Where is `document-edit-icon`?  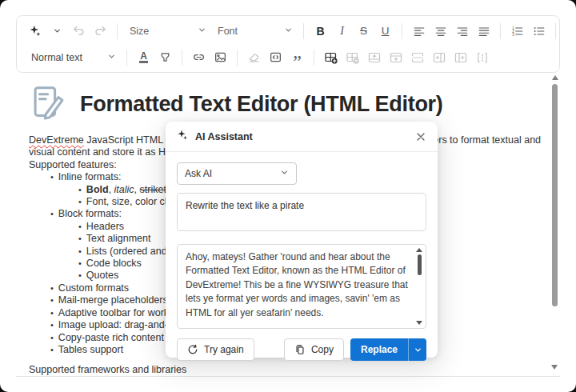 document-edit-icon is located at coordinates (49, 104).